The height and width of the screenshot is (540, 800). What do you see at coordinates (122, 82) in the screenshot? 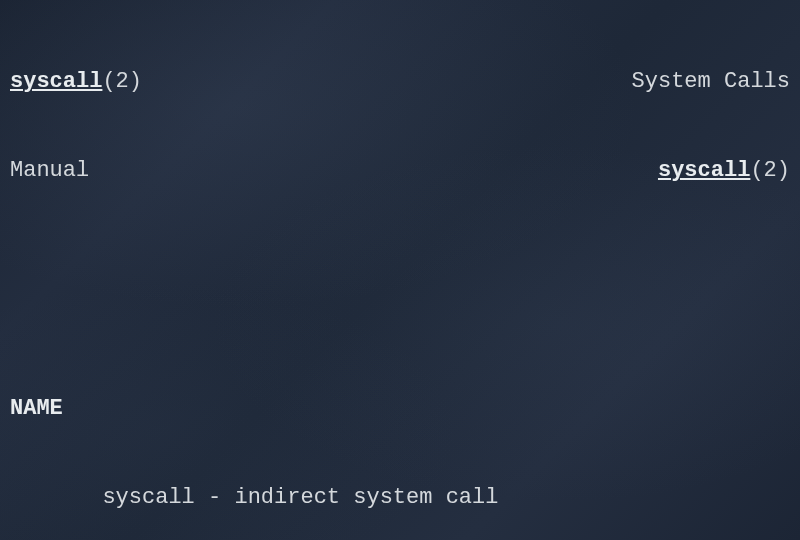
I see `header-section-left: (2)` at bounding box center [122, 82].